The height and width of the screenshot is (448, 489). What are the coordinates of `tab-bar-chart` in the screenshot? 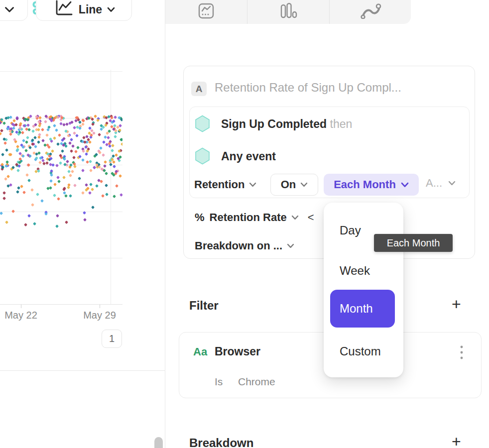 It's located at (288, 12).